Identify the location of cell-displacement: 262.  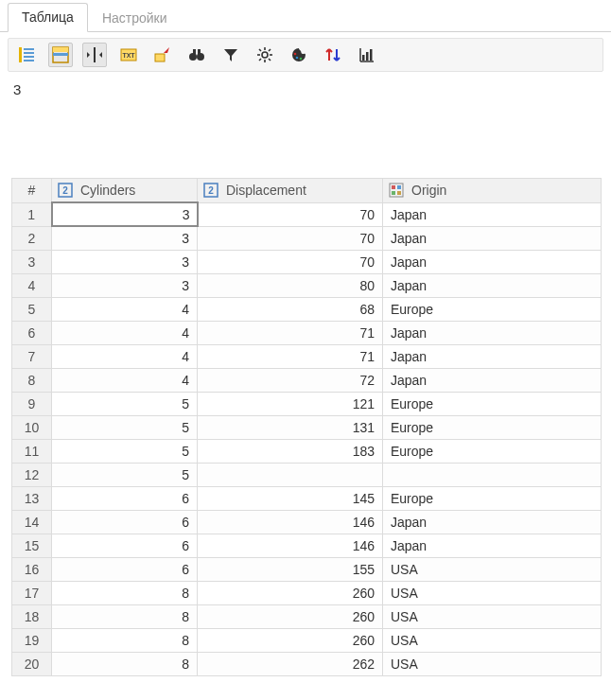
(290, 664).